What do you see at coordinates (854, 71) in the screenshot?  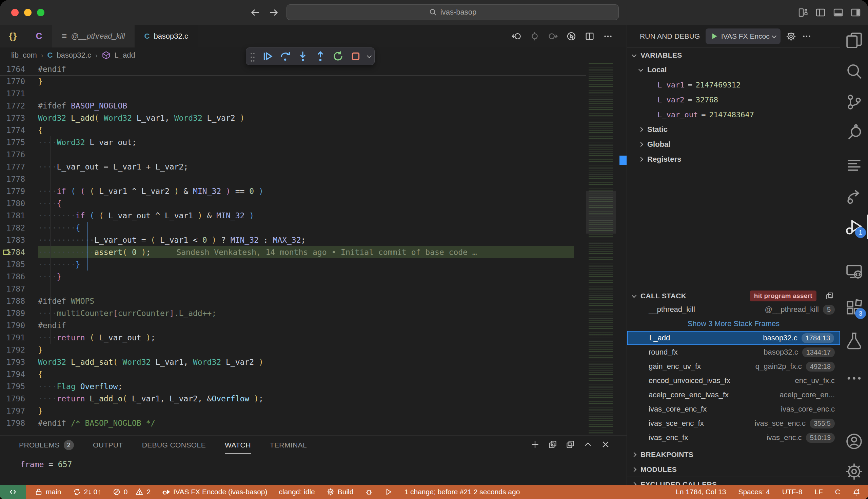 I see `search-icon` at bounding box center [854, 71].